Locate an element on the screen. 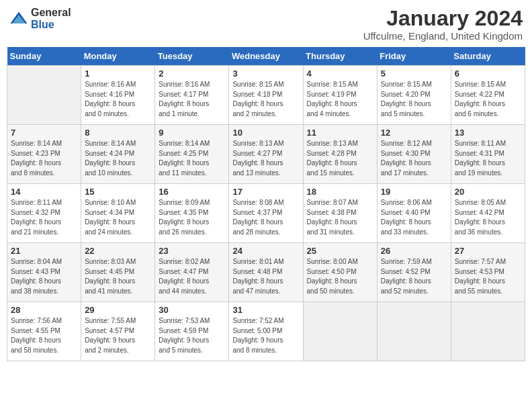 This screenshot has width=532, height=411. day-info: Sunrise: 8:16 AMSunset: 4:17 PMDaylight:… is located at coordinates (192, 99).